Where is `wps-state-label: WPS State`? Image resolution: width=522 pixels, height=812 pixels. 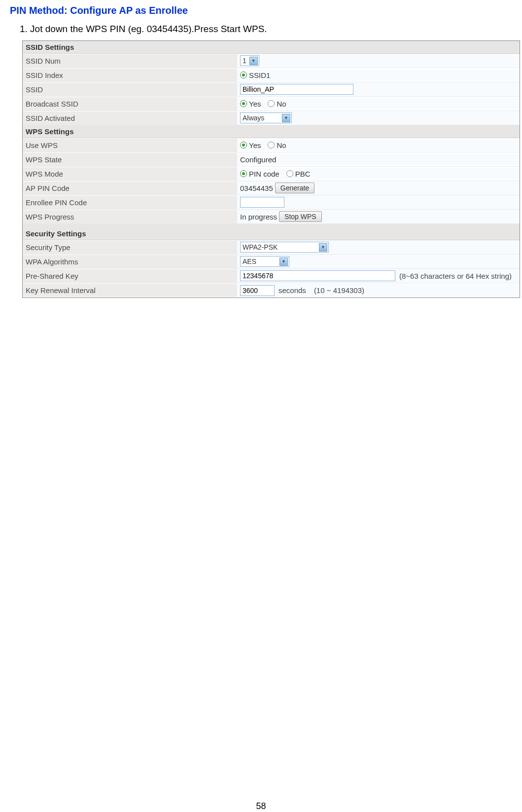
wps-state-label: WPS State is located at coordinates (130, 160).